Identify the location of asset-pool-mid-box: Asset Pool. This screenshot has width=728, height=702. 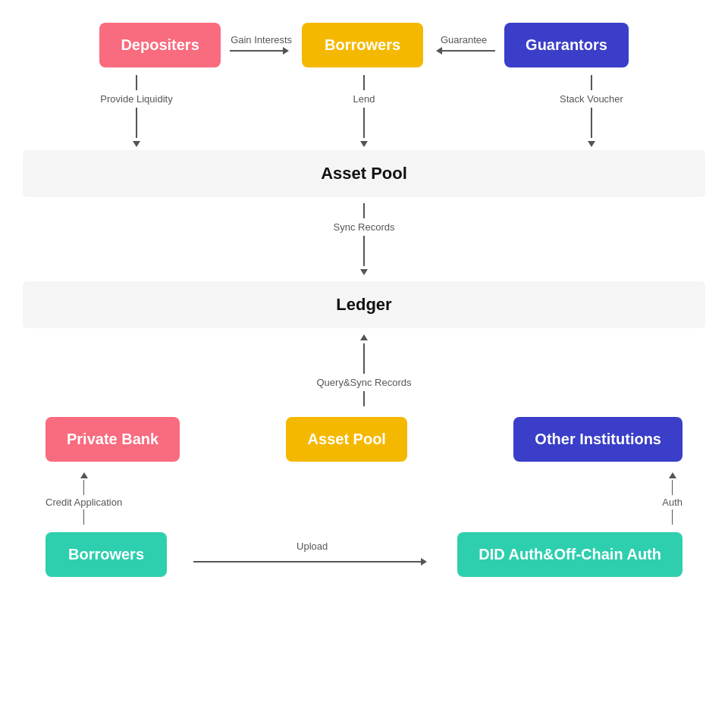
(347, 440).